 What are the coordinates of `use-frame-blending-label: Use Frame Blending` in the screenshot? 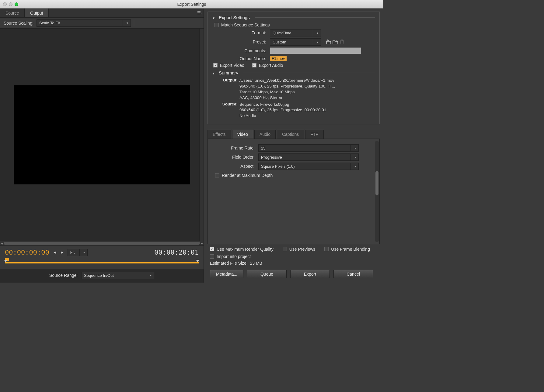 It's located at (350, 249).